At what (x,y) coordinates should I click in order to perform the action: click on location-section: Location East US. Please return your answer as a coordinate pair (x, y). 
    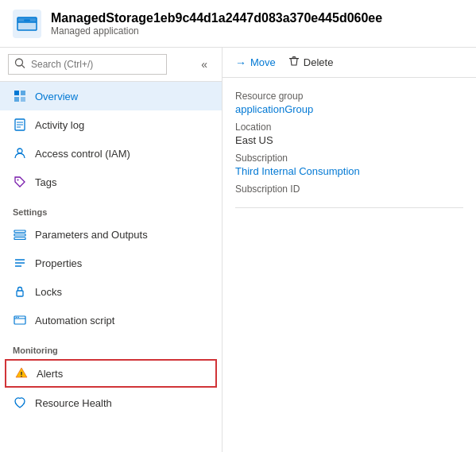
    Looking at the image, I should click on (350, 133).